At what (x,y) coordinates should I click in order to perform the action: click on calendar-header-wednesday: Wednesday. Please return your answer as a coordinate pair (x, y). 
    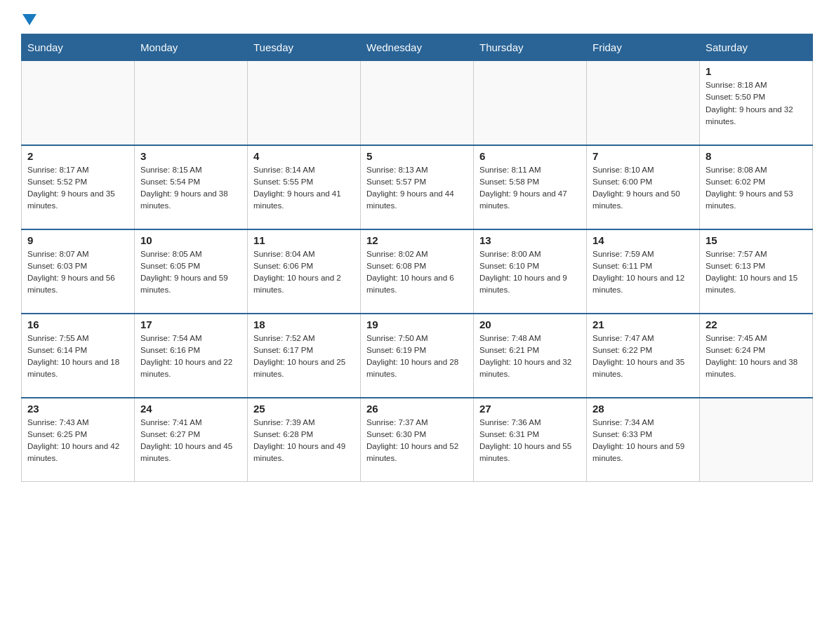
    Looking at the image, I should click on (417, 48).